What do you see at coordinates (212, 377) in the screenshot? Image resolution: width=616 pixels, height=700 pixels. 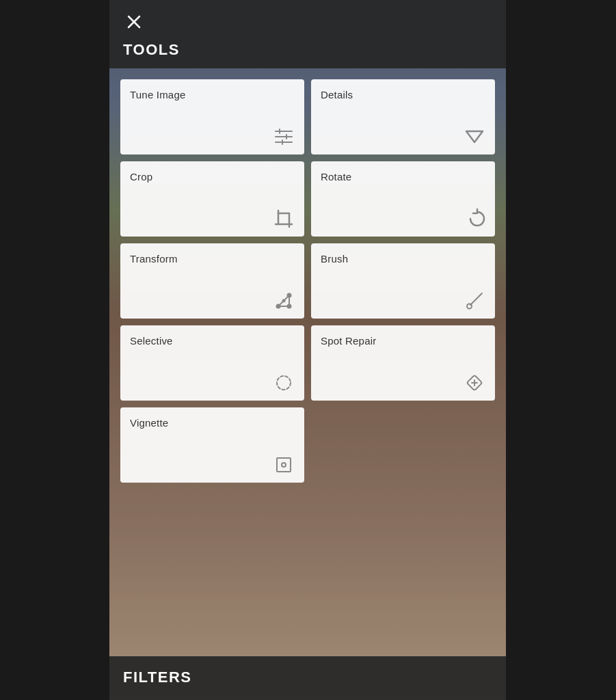 I see `selective-icon-area` at bounding box center [212, 377].